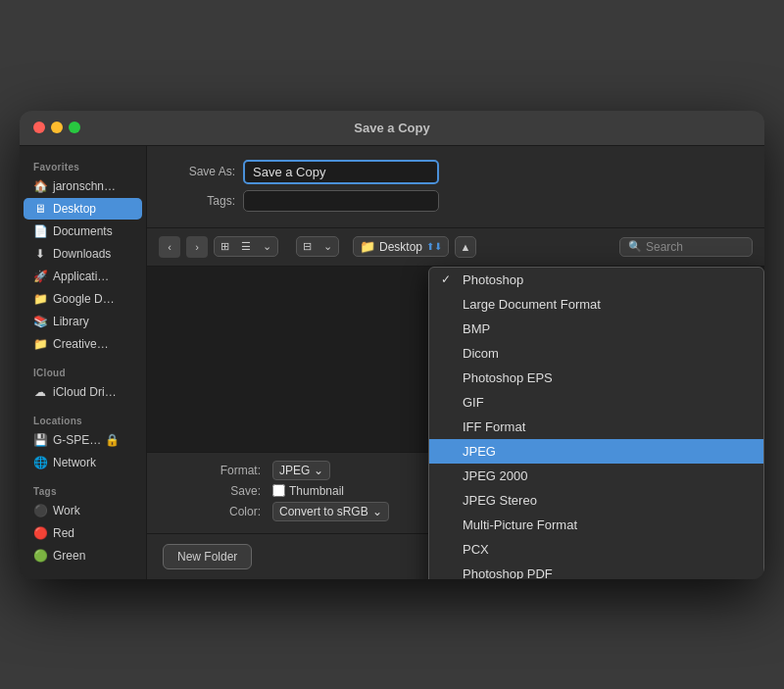  Describe the element at coordinates (82, 344) in the screenshot. I see `sidebar-item-creative: 📁 Creative…` at that location.